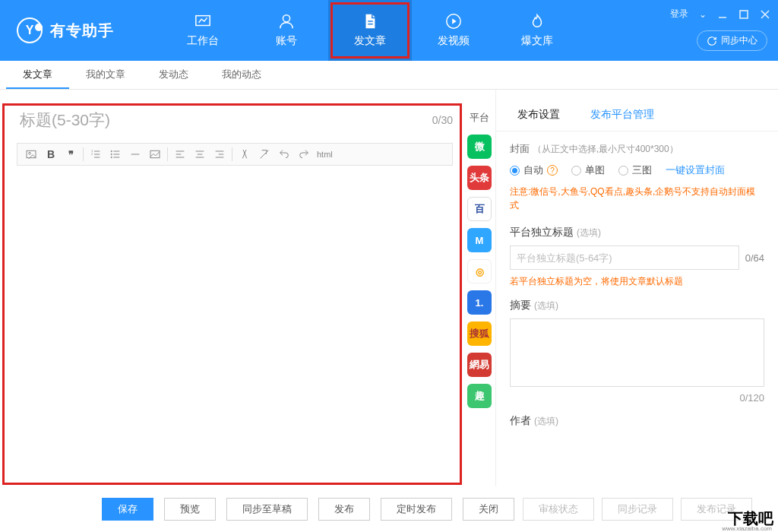 The height and width of the screenshot is (532, 778). I want to click on subtab-publish-moment: 发动态, so click(173, 74).